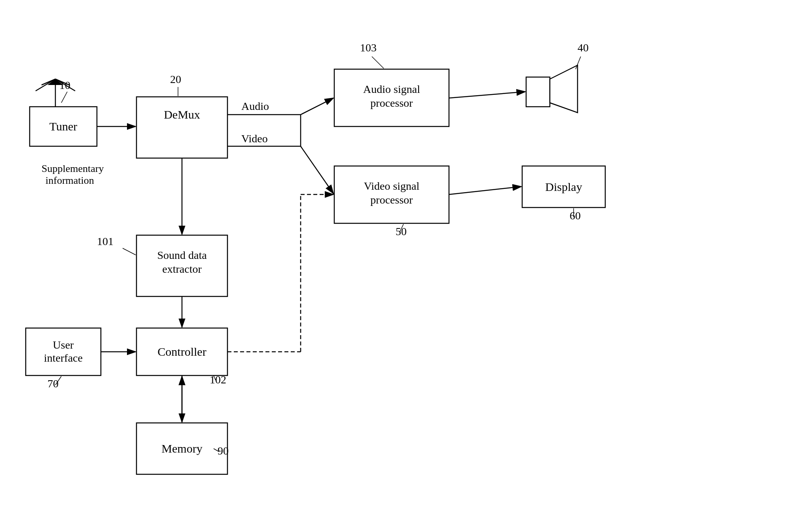  Describe the element at coordinates (65, 85) in the screenshot. I see `svg-text: 10` at that location.